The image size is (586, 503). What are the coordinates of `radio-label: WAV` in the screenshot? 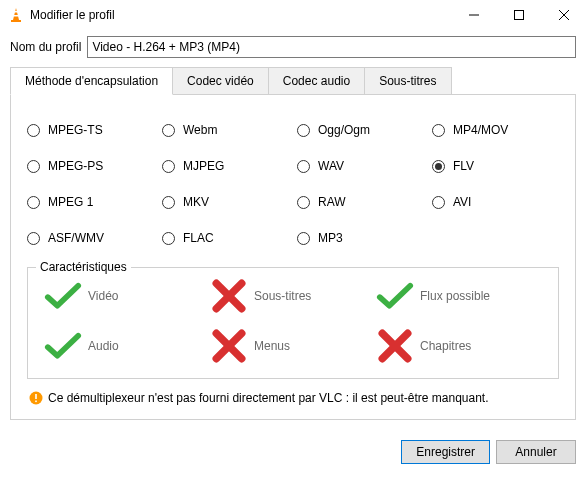 It's located at (331, 166).